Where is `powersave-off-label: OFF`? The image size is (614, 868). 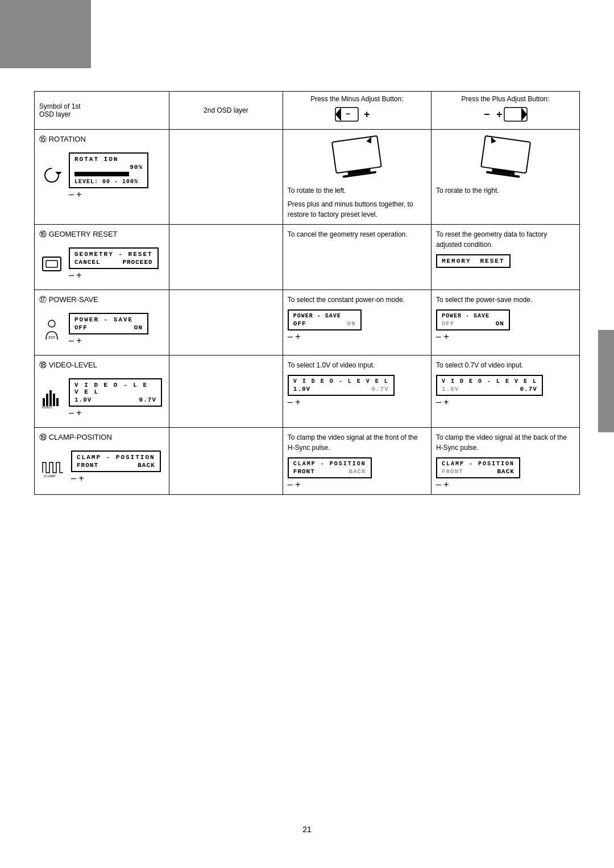 powersave-off-label: OFF is located at coordinates (81, 328).